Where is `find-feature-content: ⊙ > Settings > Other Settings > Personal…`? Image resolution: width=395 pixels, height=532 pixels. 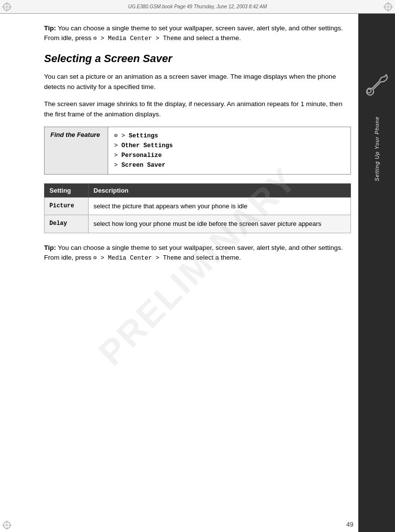
find-feature-content: ⊙ > Settings > Other Settings > Personal… is located at coordinates (143, 151).